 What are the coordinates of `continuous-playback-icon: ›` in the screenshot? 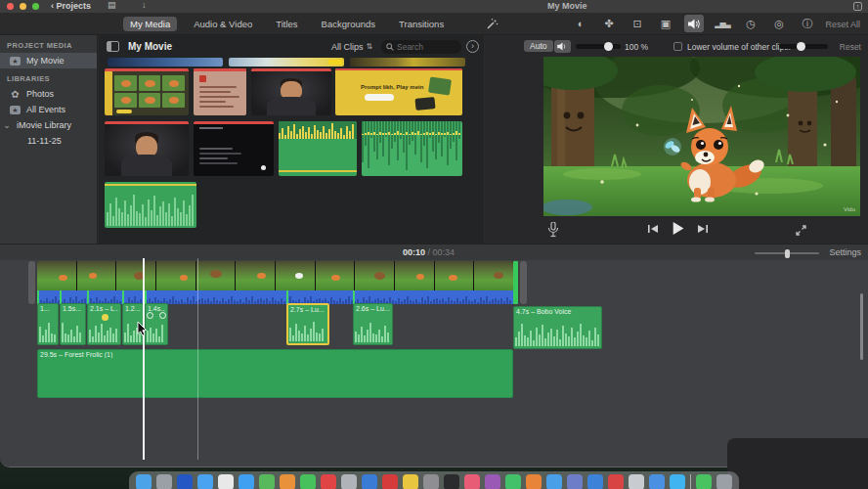 It's located at (473, 47).